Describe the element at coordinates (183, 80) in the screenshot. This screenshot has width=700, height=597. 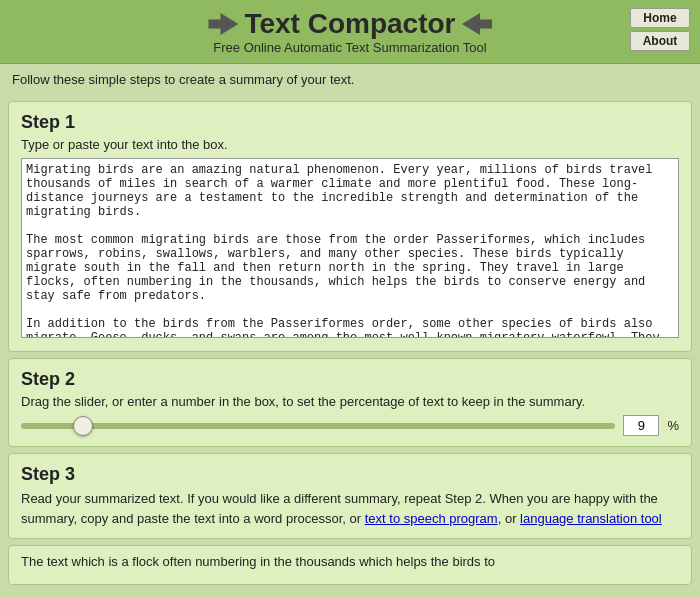
I see `intro-text: Follow these simple steps to create a su…` at that location.